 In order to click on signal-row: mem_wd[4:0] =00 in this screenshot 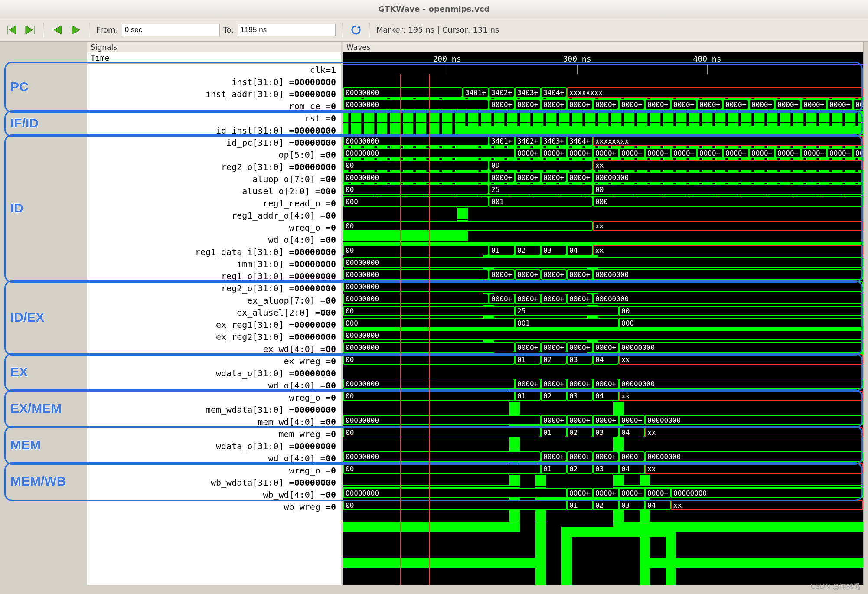, I will do `click(214, 422)`.